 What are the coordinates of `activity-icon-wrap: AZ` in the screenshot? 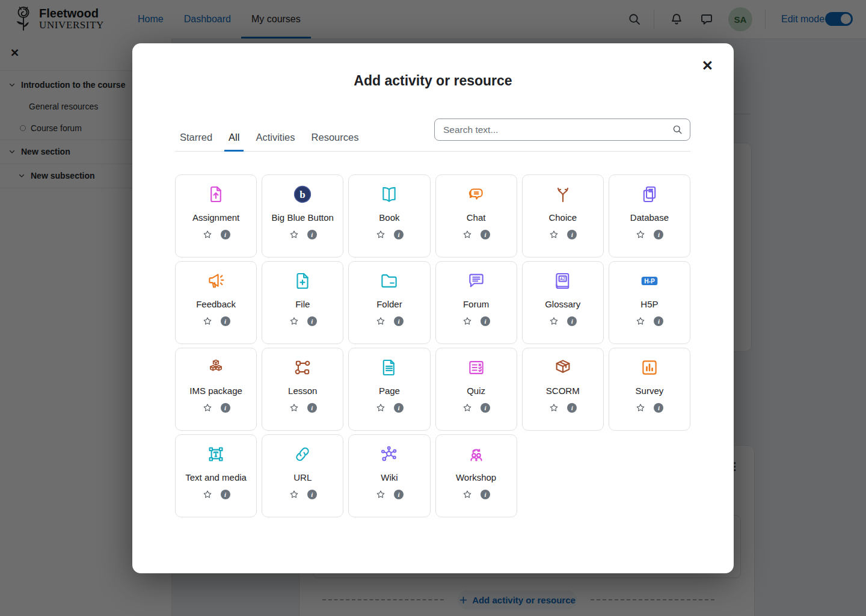 It's located at (563, 281).